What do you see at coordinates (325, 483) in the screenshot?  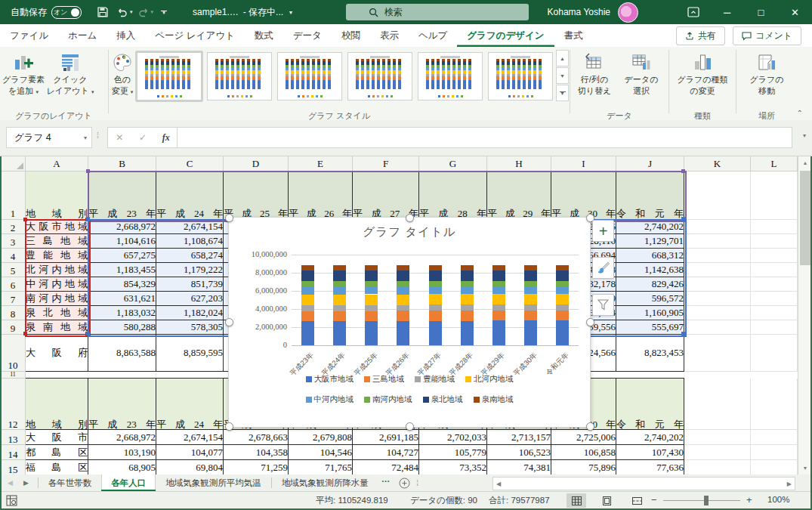 I see `sheet-tab-地域気象観測所降水量: 地域気象観測所降水量` at bounding box center [325, 483].